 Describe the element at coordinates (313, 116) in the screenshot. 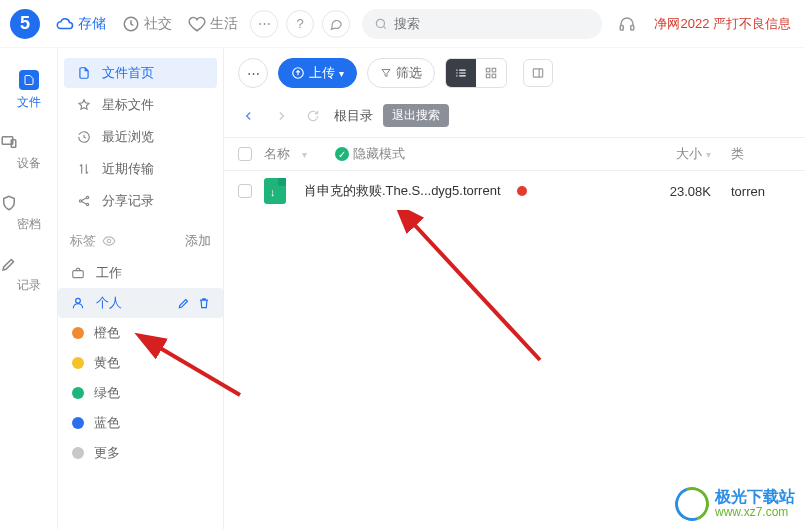

I see `refresh-icon` at that location.